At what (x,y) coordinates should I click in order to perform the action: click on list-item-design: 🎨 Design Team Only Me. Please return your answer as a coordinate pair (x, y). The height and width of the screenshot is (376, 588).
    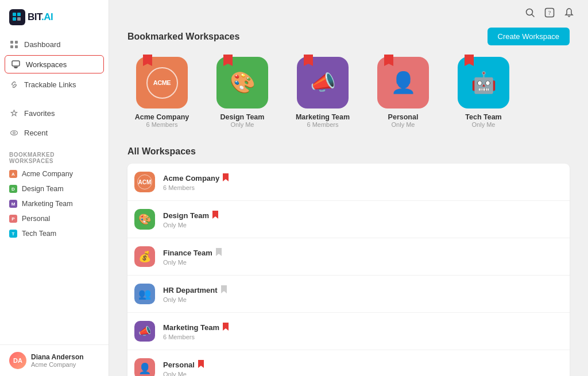
    Looking at the image, I should click on (349, 219).